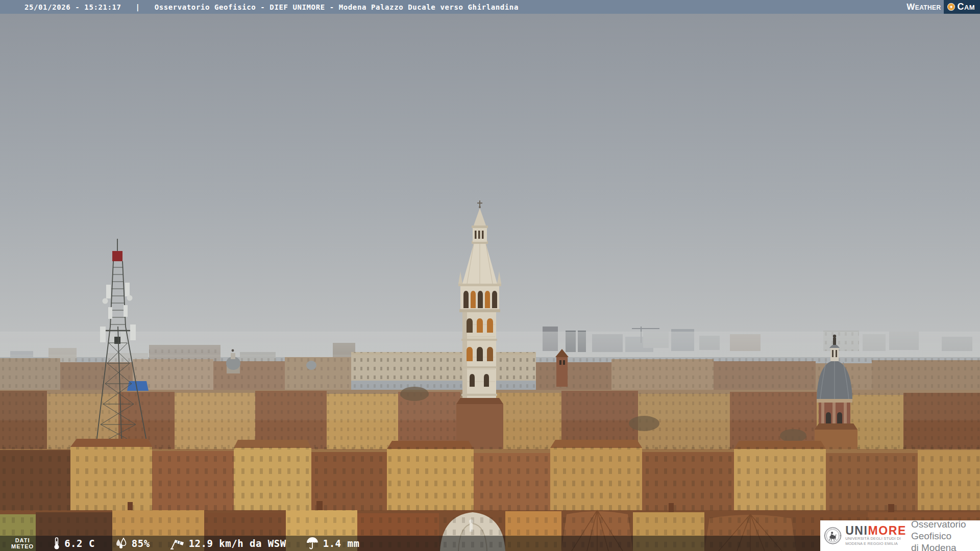 The width and height of the screenshot is (980, 551). What do you see at coordinates (238, 543) in the screenshot?
I see `wind-value: 12.9 km/h da WSW` at bounding box center [238, 543].